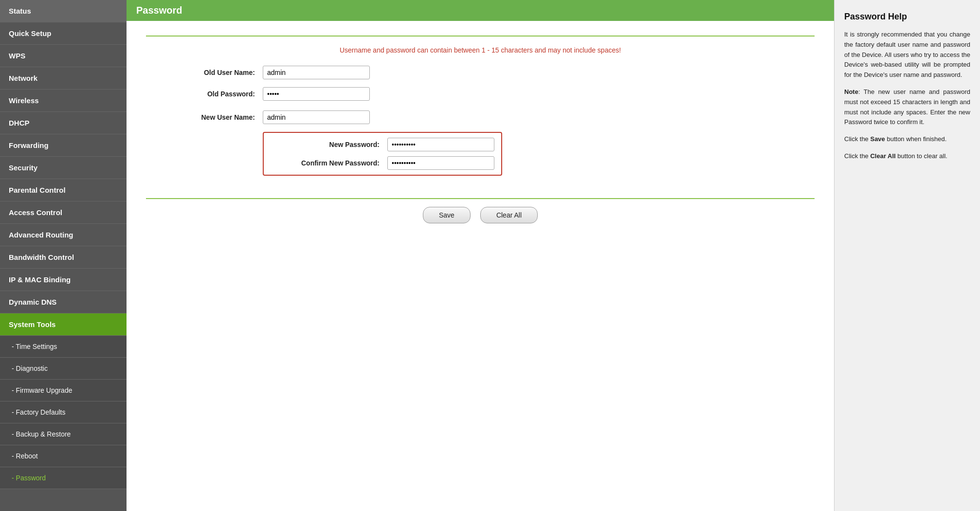 This screenshot has height=511, width=980. What do you see at coordinates (480, 117) in the screenshot?
I see `new-username-row: New User Name:` at bounding box center [480, 117].